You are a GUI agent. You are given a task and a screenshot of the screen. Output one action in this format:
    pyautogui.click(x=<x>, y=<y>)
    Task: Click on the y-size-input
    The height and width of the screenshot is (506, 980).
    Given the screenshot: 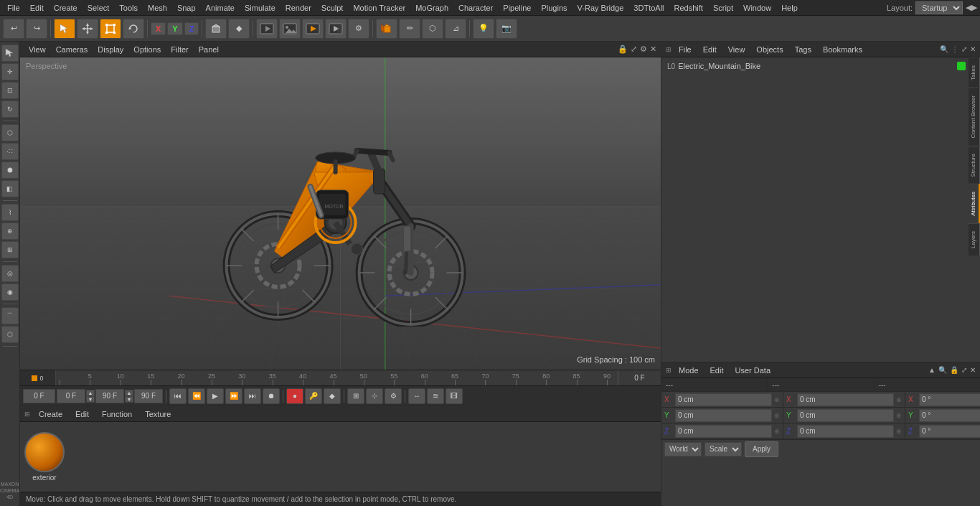 What is the action you would take?
    pyautogui.click(x=845, y=416)
    